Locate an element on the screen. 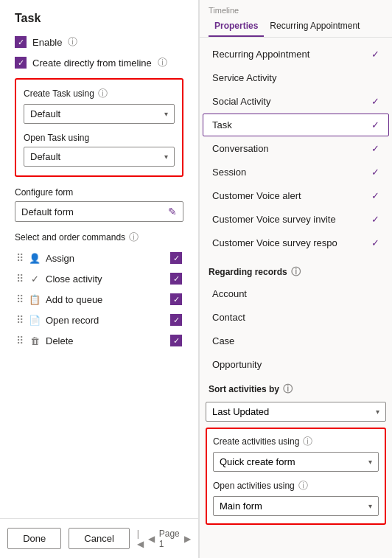  sort-value: Last Updated is located at coordinates (240, 411).